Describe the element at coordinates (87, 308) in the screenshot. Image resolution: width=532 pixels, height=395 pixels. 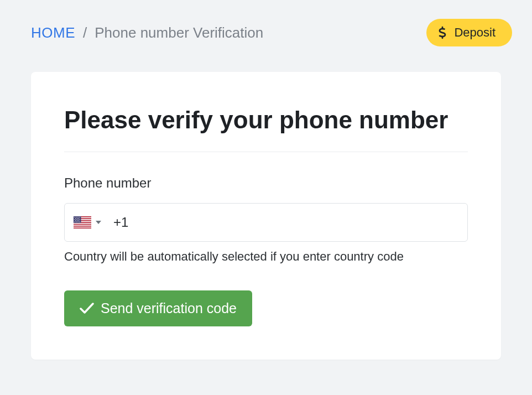
I see `check-icon` at that location.